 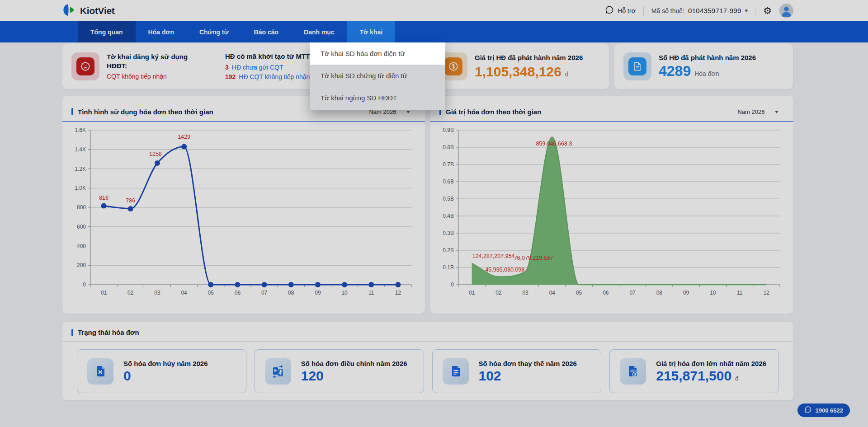 I want to click on menu-item-to-khai-sd-hoa-don: Tờ khai SD hóa đơn điện tử, so click(x=377, y=53).